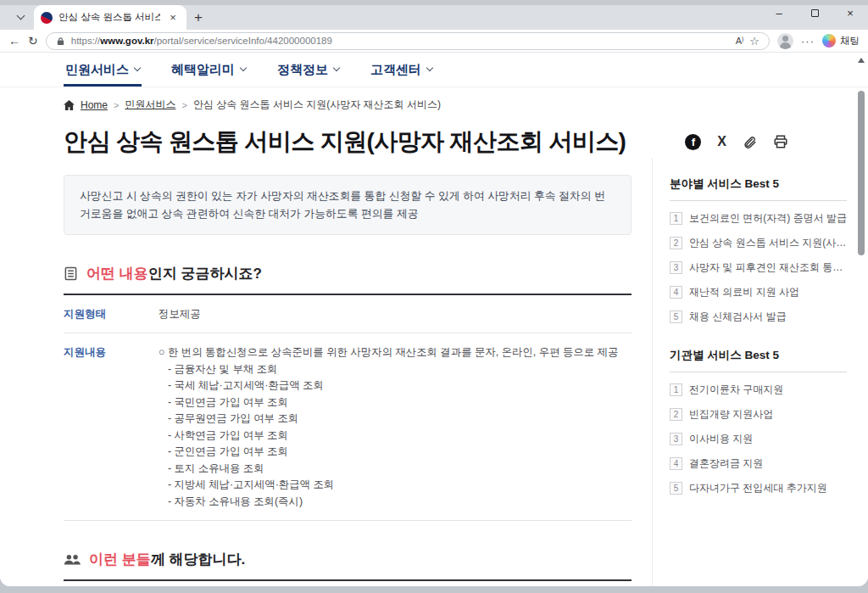 This screenshot has height=593, width=868. I want to click on share-icons: f X, so click(737, 143).